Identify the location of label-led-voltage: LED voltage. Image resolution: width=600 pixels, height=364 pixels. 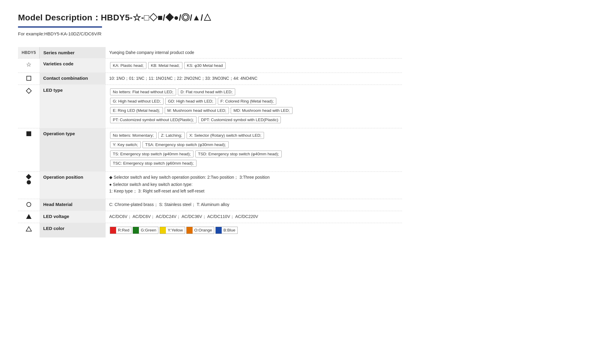
(73, 217).